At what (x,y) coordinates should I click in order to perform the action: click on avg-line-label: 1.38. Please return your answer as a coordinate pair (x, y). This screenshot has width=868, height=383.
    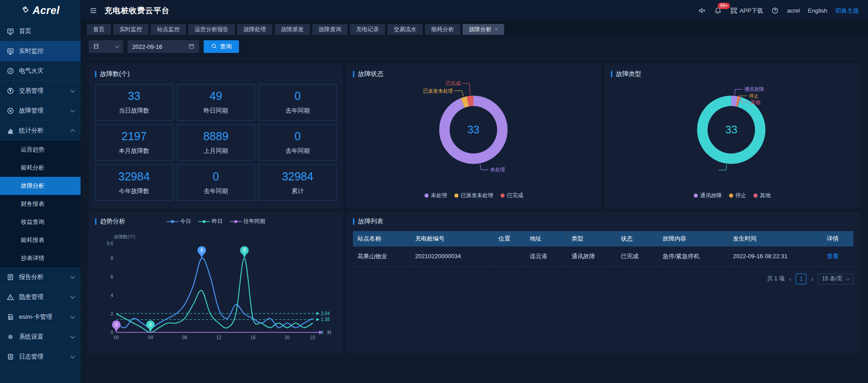
    Looking at the image, I should click on (325, 319).